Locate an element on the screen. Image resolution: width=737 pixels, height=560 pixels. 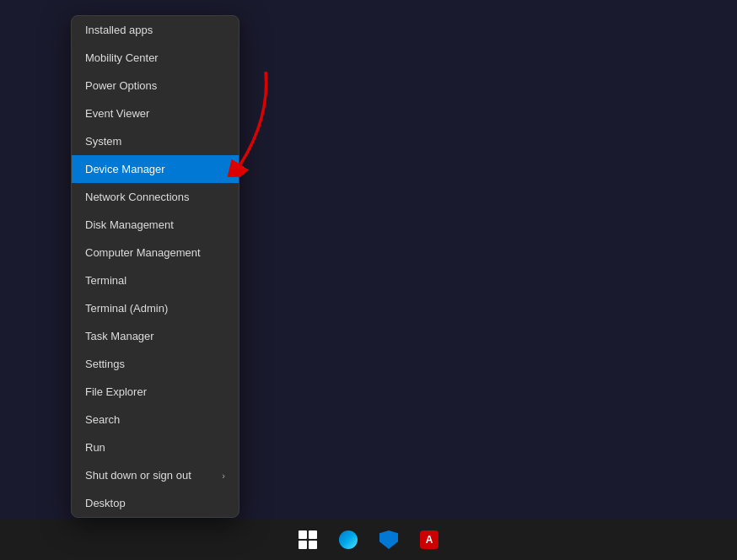
menu-item-terminal-(admin): Terminal (Admin) is located at coordinates (155, 309).